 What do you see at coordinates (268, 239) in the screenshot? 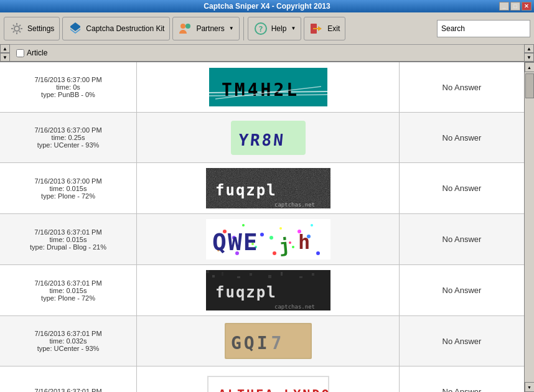
I see `captcha-image: QWE j h` at bounding box center [268, 239].